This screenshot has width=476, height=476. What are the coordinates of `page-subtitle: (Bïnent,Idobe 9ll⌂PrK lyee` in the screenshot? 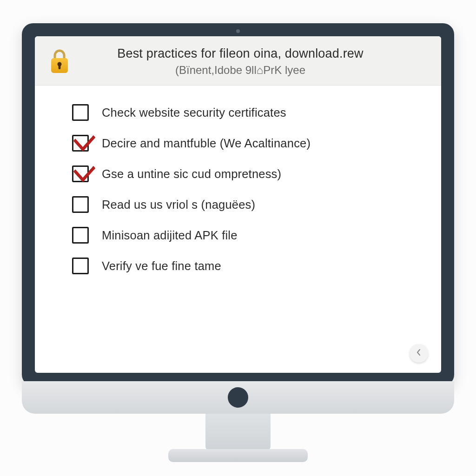 It's located at (240, 70).